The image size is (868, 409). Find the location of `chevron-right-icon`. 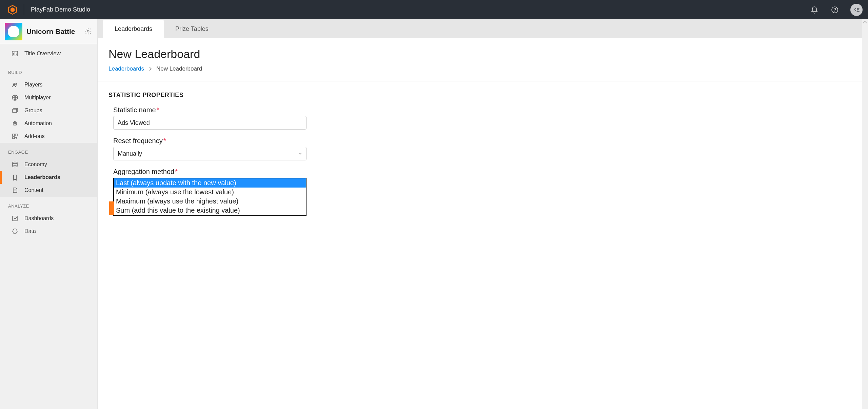

chevron-right-icon is located at coordinates (150, 69).